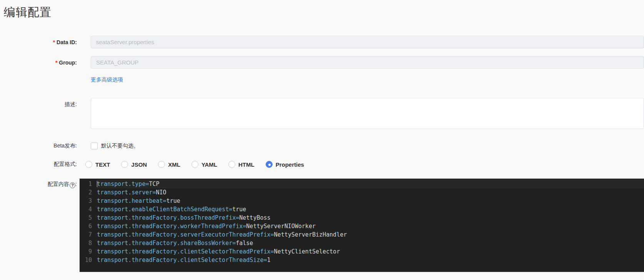 This screenshot has width=644, height=280. Describe the element at coordinates (200, 164) in the screenshot. I see `format-radio-group: TEXTJSONXMLYAMLHTMLProperties` at that location.